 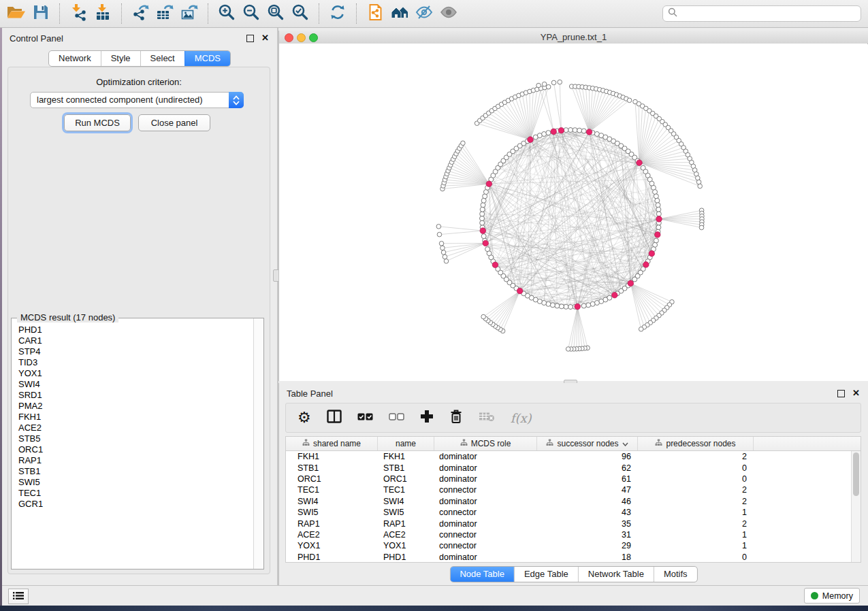 What do you see at coordinates (189, 14) in the screenshot?
I see `export-image-button` at bounding box center [189, 14].